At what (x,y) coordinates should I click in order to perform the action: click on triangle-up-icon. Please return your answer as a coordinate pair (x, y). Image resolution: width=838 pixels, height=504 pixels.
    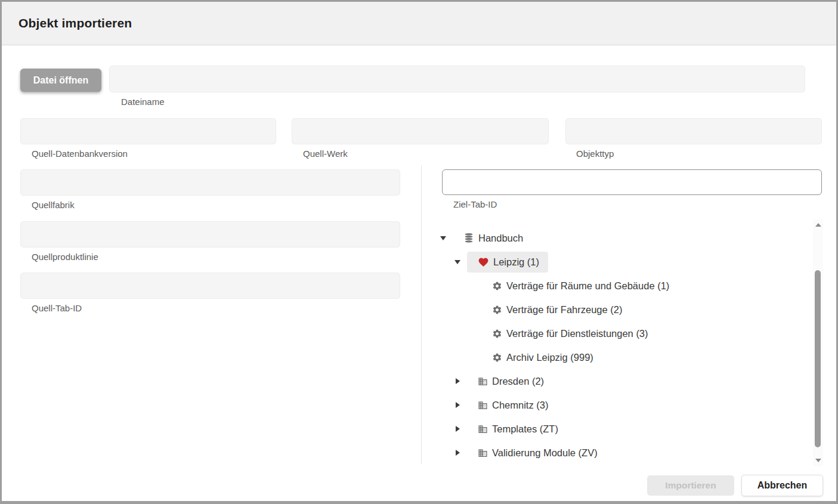
    Looking at the image, I should click on (818, 225).